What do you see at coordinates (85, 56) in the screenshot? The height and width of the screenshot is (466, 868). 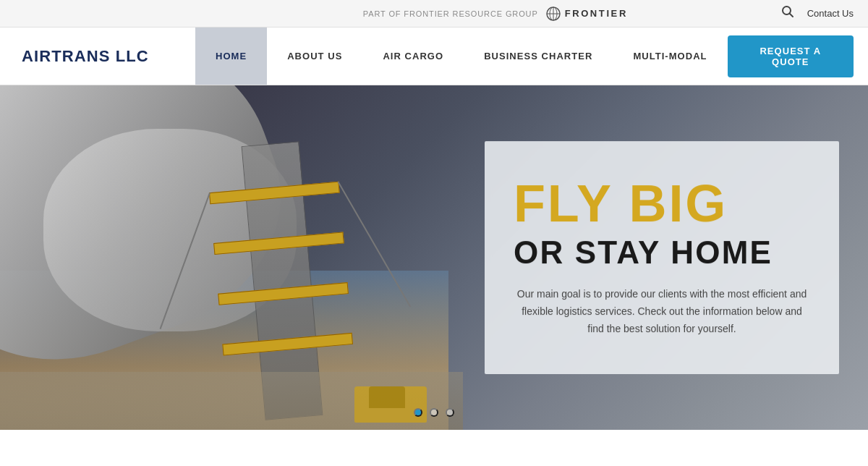 I see `site-logo: AIRTRANS LLC` at bounding box center [85, 56].